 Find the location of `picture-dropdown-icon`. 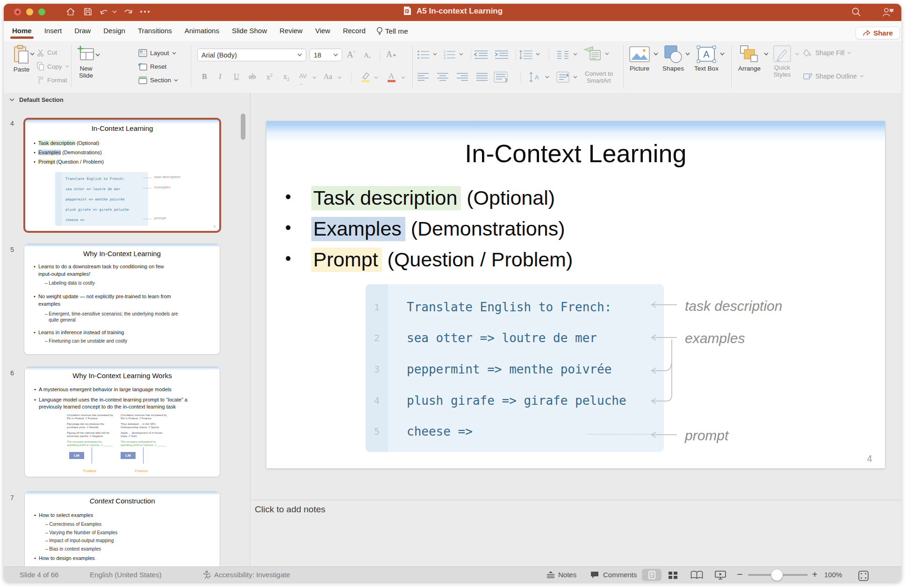

picture-dropdown-icon is located at coordinates (656, 54).